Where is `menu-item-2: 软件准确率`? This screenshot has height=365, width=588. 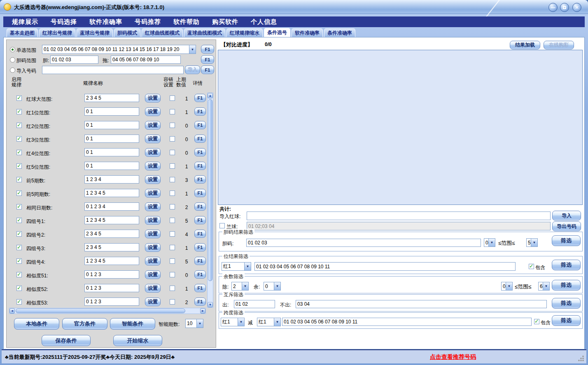 menu-item-2: 软件准确率 is located at coordinates (106, 22).